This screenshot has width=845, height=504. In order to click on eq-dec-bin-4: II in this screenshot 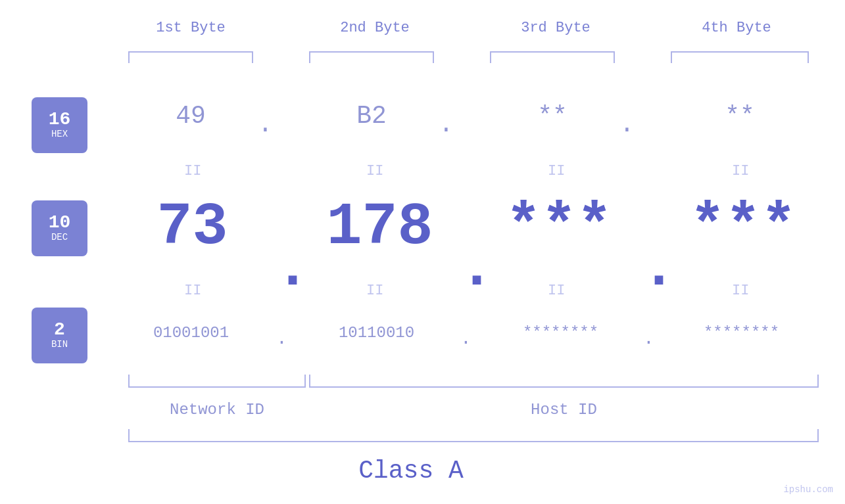, I will do `click(740, 290)`.